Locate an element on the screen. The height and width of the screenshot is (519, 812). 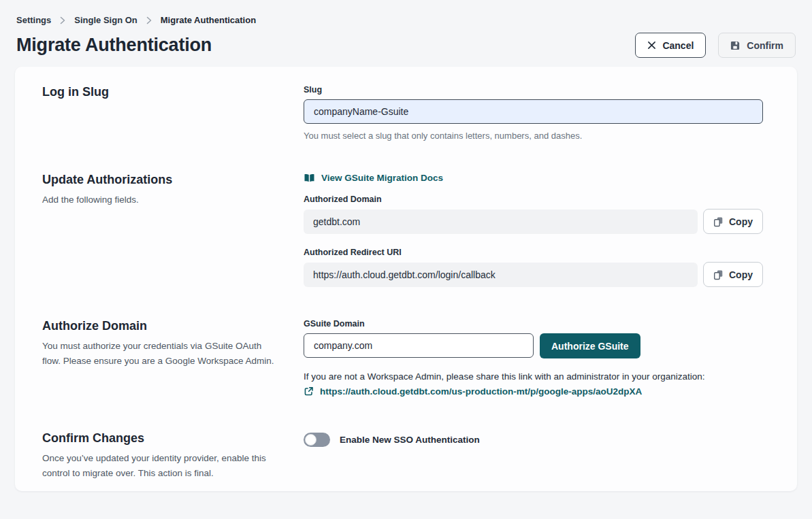
slug-helper-text: You must select a slug that only contain… is located at coordinates (534, 136).